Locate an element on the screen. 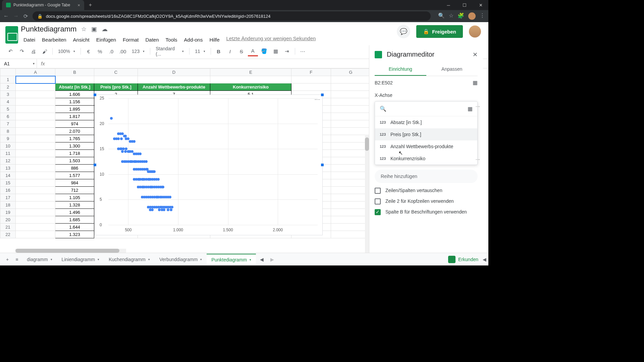 Image resolution: width=644 pixels, height=362 pixels. cloud-status-icon: ☁ is located at coordinates (105, 29).